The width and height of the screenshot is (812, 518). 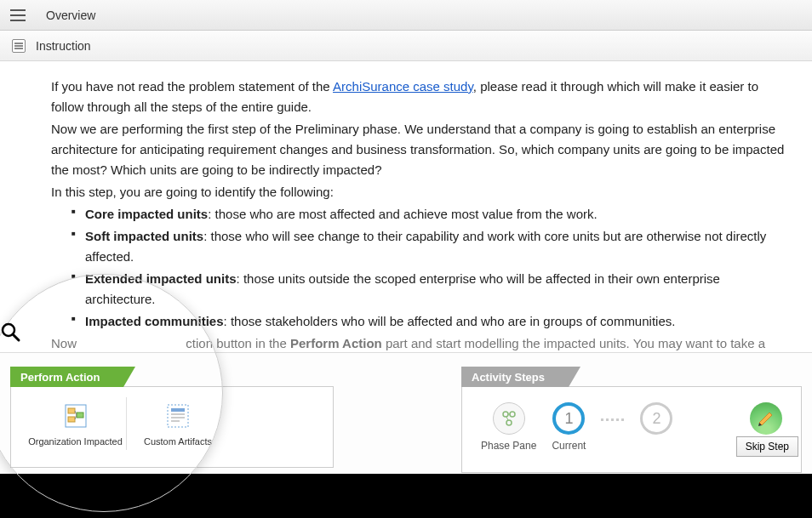 What do you see at coordinates (515, 377) in the screenshot?
I see `activity-steps-tab: Activity Steps` at bounding box center [515, 377].